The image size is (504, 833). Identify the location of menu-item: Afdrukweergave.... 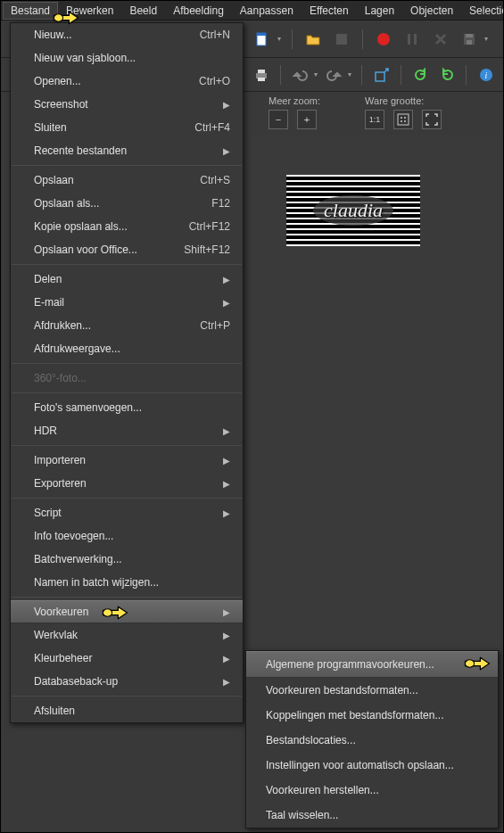
(127, 349).